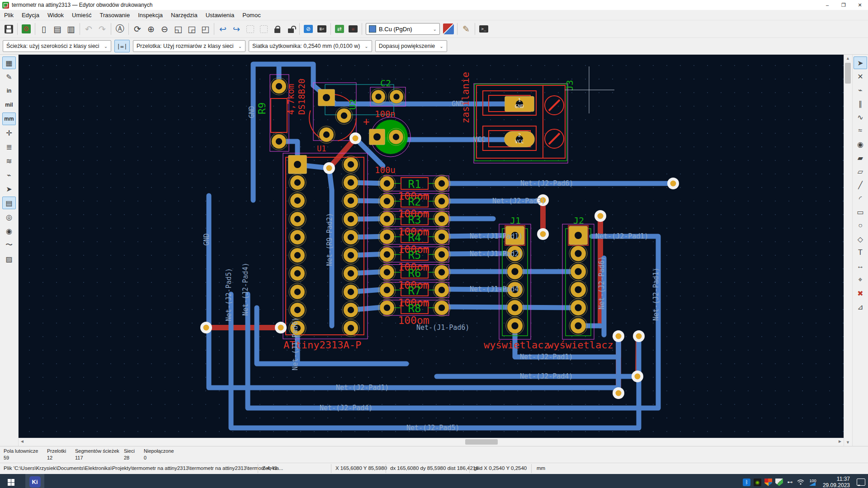 This screenshot has height=488, width=868. Describe the element at coordinates (836, 482) in the screenshot. I see `taskbar-clock: 11:37 29.09.2023` at that location.